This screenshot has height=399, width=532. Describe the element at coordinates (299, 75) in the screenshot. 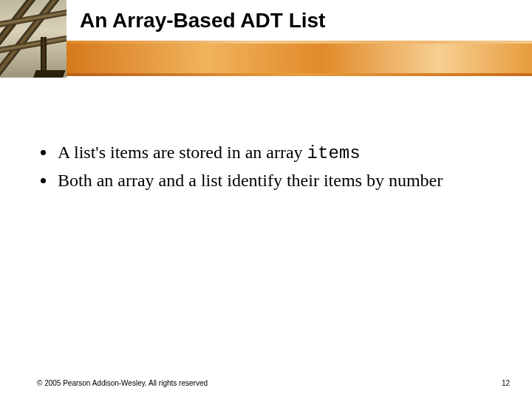

I see `header-stripe` at that location.